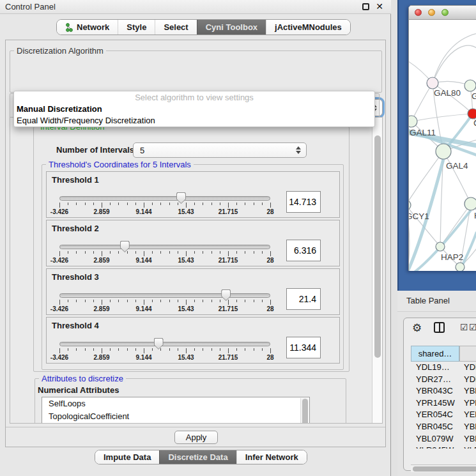 Image resolution: width=476 pixels, height=476 pixels. Describe the element at coordinates (443, 427) in the screenshot. I see `table-row: YBR045CYBR0` at that location.